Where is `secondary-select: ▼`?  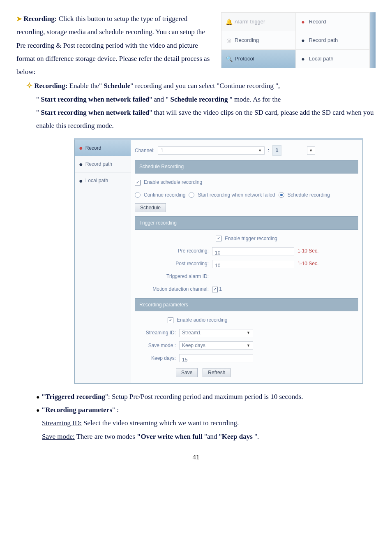
secondary-select: ▼ is located at coordinates (311, 151).